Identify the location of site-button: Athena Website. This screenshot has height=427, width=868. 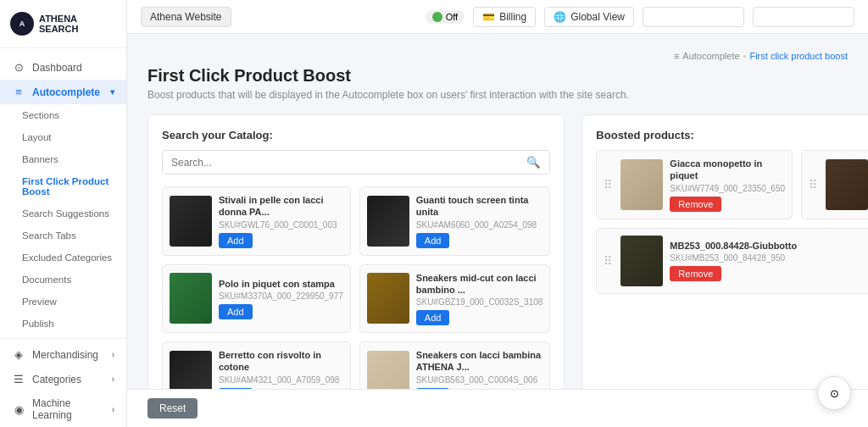
(186, 17).